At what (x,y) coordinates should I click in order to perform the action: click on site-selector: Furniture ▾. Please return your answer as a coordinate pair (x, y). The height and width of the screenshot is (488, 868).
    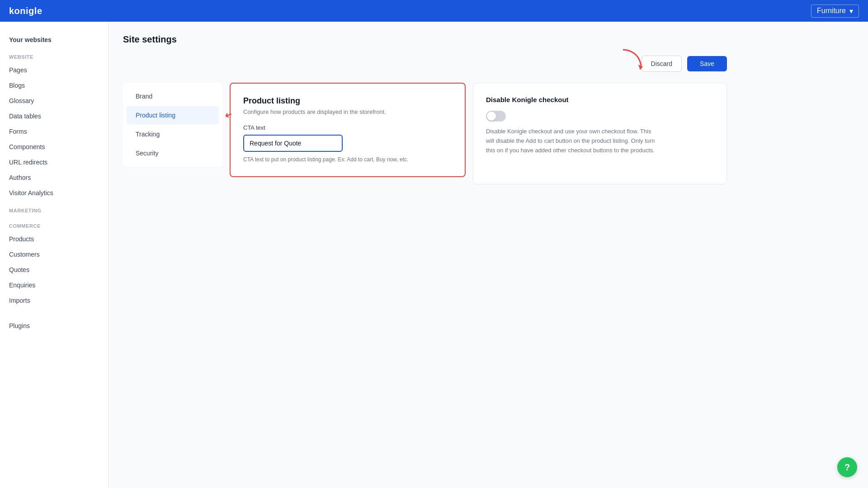
    Looking at the image, I should click on (835, 11).